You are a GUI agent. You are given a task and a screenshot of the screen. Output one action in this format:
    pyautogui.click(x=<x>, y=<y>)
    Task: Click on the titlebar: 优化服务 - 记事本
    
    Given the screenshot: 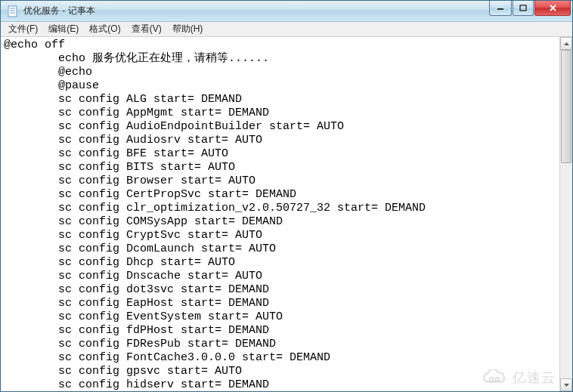 What is the action you would take?
    pyautogui.click(x=286, y=11)
    